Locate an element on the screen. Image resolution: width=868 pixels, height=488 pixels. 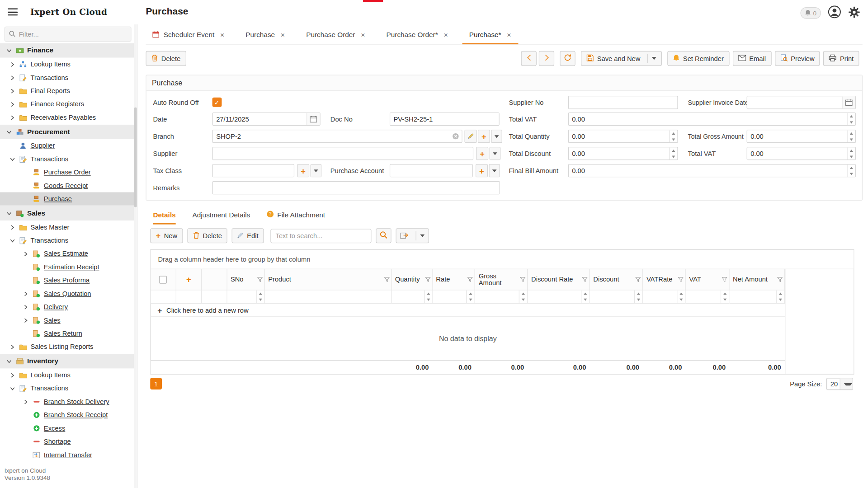
final-bill-amount-input is located at coordinates (708, 171).